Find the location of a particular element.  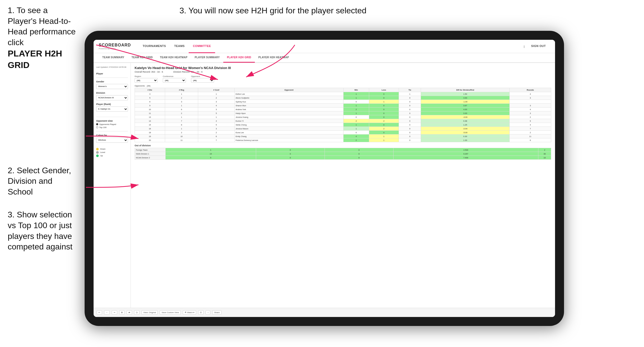

grid-records: Overall Record: 353 - 34 - 6 Division Re… is located at coordinates (343, 72).